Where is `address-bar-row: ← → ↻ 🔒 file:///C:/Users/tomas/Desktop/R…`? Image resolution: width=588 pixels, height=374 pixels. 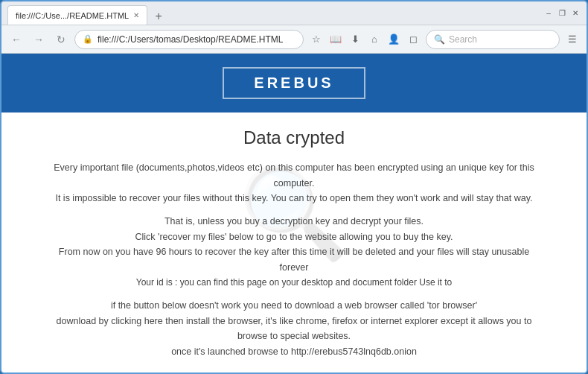
address-bar-row: ← → ↻ 🔒 file:///C:/Users/tomas/Desktop/R… is located at coordinates (294, 39).